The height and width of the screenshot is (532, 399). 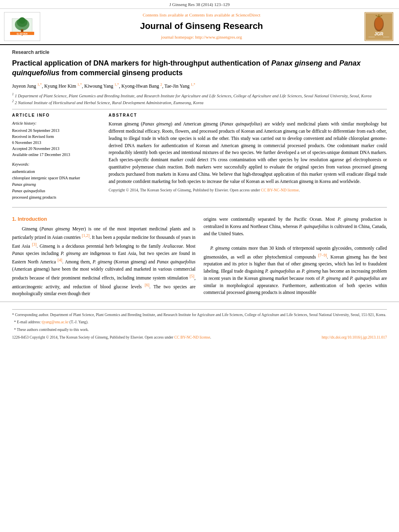 I want to click on article-history: Article history: Received 26 September 2…, so click(x=56, y=139).